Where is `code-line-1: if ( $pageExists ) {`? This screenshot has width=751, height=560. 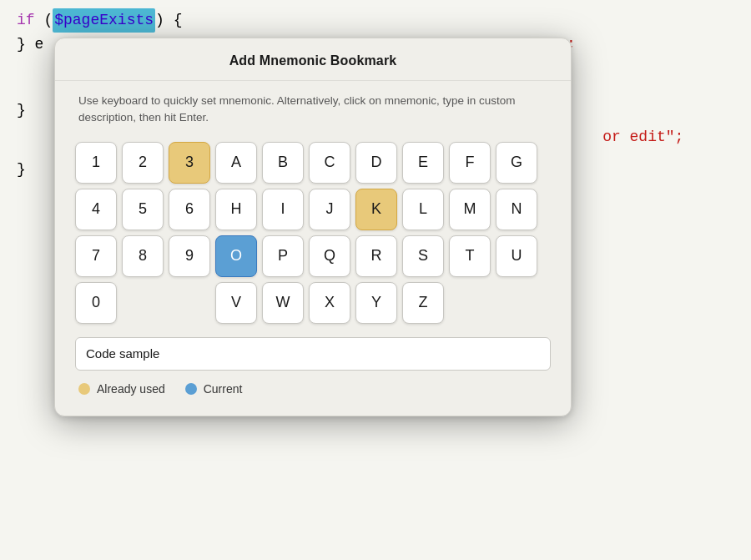 code-line-1: if ( $pageExists ) { is located at coordinates (376, 20).